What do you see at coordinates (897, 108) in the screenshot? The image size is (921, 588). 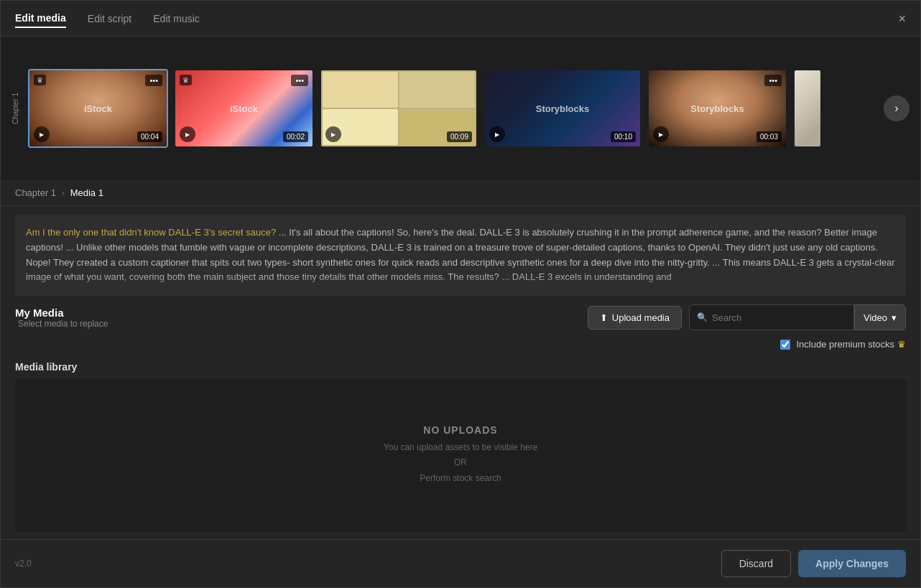 I see `next-icon: ›` at bounding box center [897, 108].